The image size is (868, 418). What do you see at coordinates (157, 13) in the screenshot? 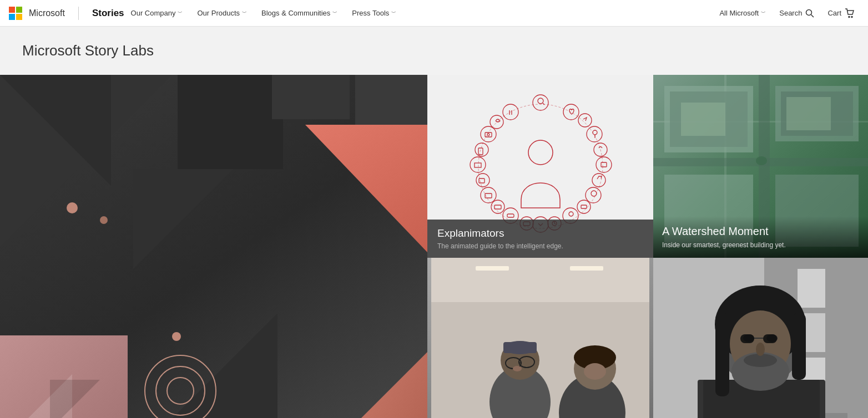
I see `nav-link-our-company: Our Company ﹀` at bounding box center [157, 13].